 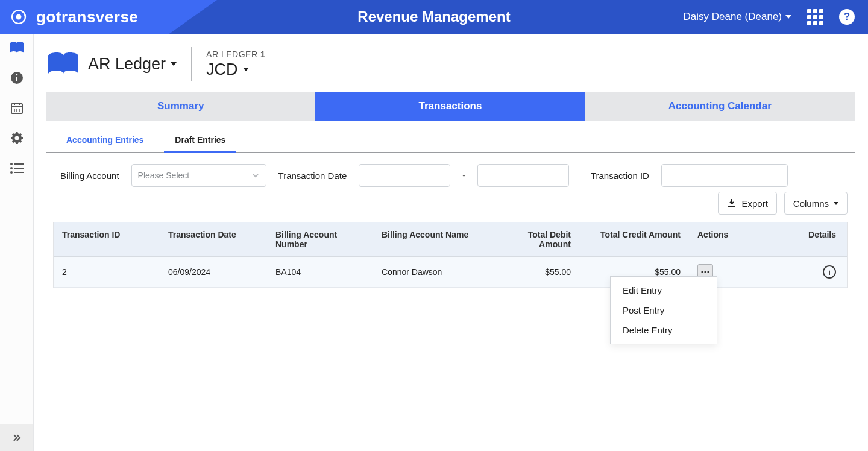 What do you see at coordinates (133, 64) in the screenshot?
I see `section-selector: AR Ledger` at bounding box center [133, 64].